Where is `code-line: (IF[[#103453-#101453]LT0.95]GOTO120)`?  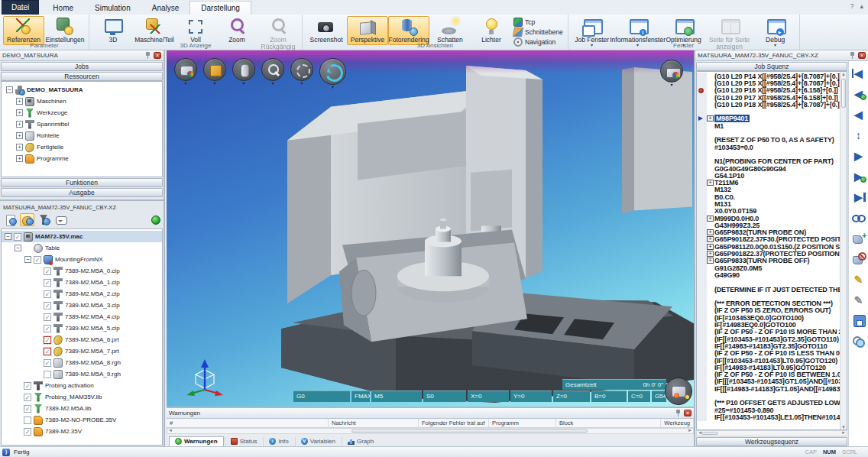
code-line: (IF[[#103453-#101453]LT0.95]GOTO120) is located at coordinates (772, 361).